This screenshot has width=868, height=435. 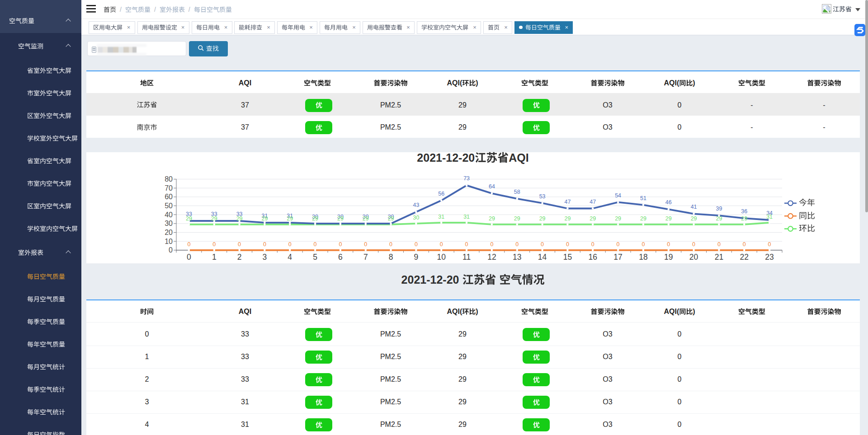 What do you see at coordinates (391, 257) in the screenshot?
I see `svg-text: 8` at bounding box center [391, 257].